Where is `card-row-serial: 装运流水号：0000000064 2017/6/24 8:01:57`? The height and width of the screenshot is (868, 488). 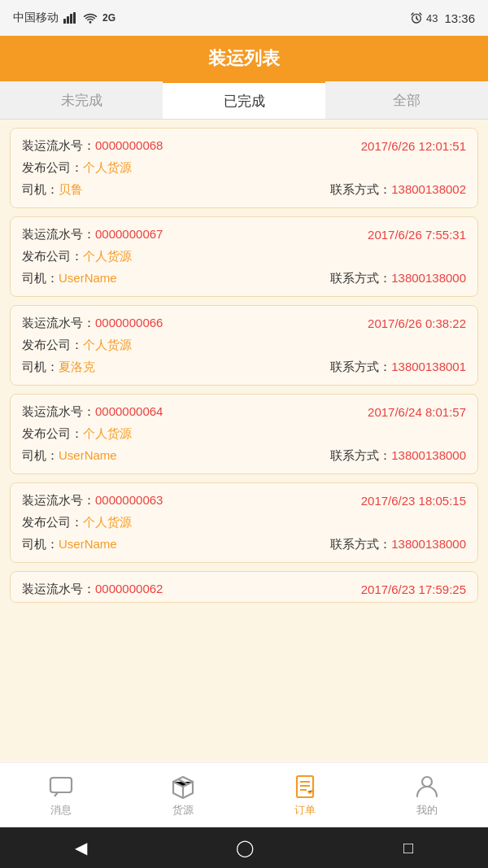 card-row-serial: 装运流水号：0000000064 2017/6/24 8:01:57 is located at coordinates (244, 412).